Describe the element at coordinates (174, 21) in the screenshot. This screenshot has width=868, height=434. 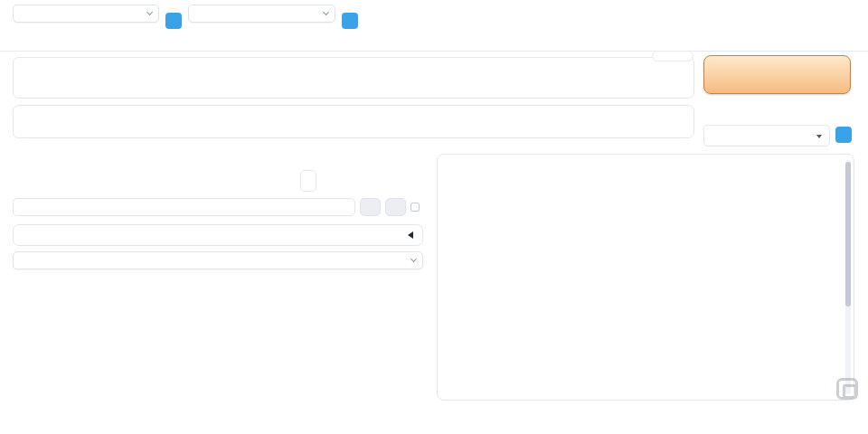
I see `refresh-checkpoint-button` at that location.